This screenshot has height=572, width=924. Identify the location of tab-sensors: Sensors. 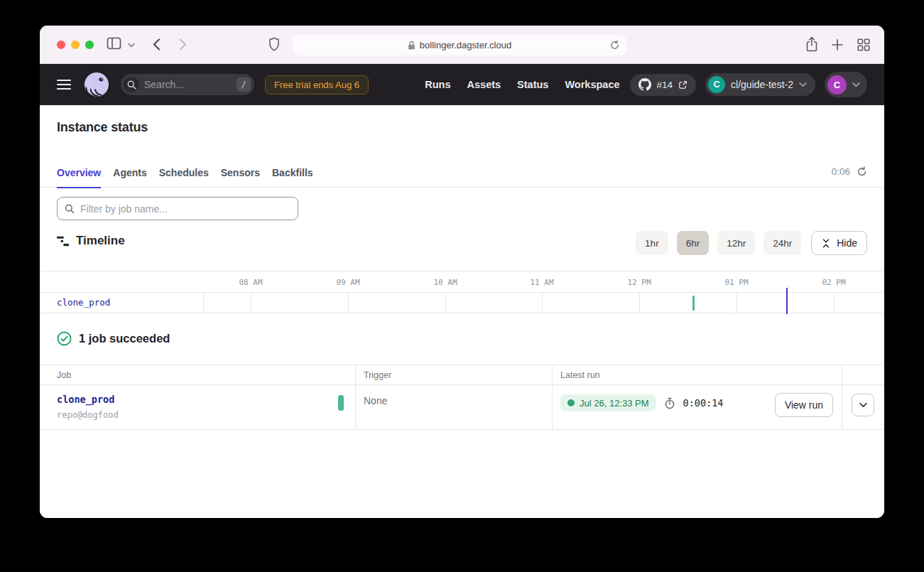
(240, 172).